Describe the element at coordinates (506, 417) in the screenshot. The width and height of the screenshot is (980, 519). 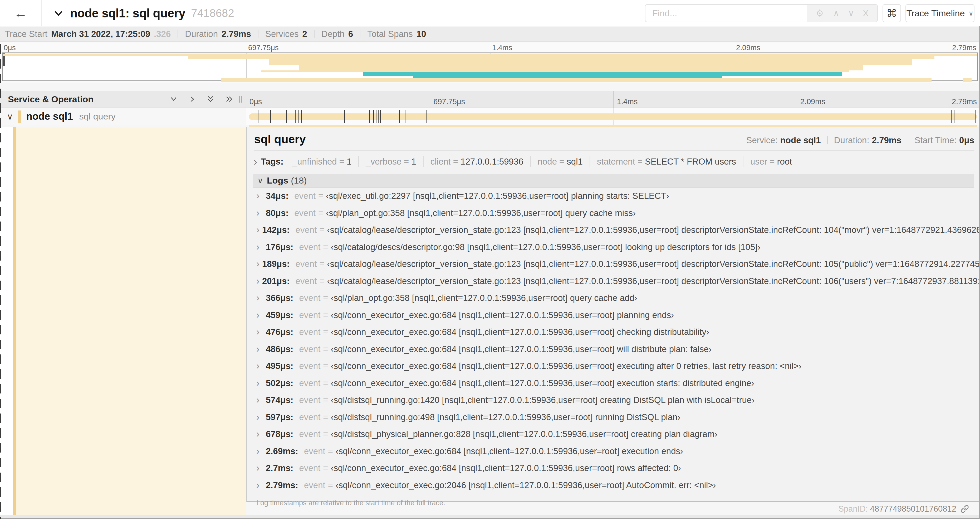
I see `log-field-value: ‹sql/distsql_running.go:498 [nsql1,clien…` at that location.